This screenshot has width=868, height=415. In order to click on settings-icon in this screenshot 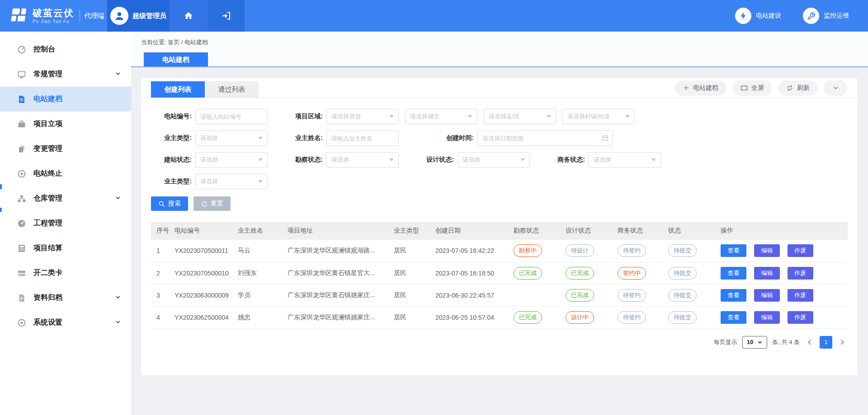, I will do `click(22, 323)`.